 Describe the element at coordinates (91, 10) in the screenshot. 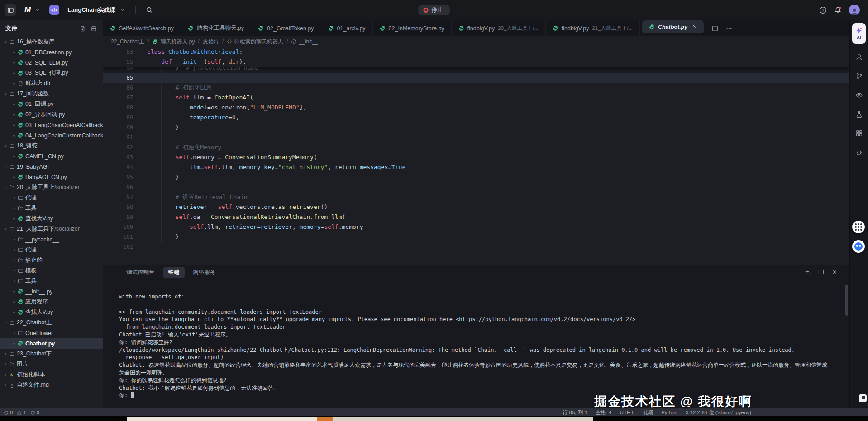

I see `project-name: LangChain实战课` at that location.